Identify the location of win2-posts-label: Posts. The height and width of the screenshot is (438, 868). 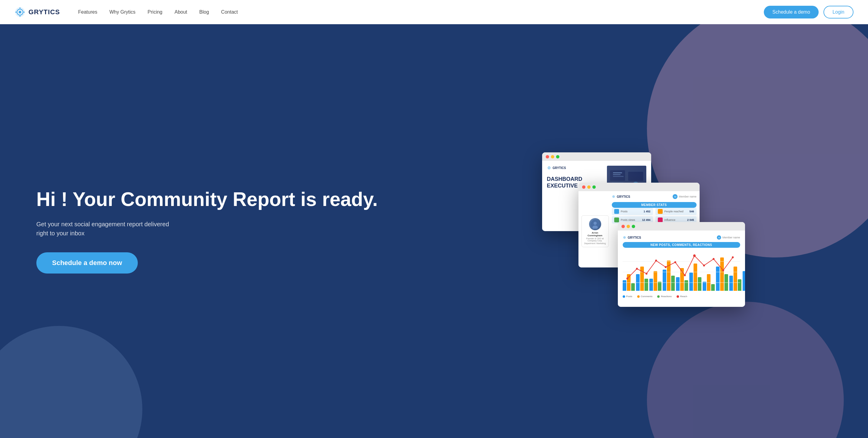
(631, 212).